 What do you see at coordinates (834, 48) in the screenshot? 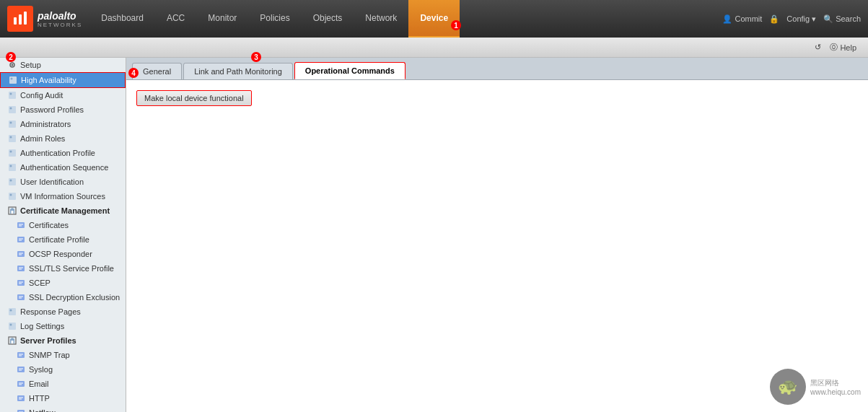
I see `help-icon: ⓪` at bounding box center [834, 48].